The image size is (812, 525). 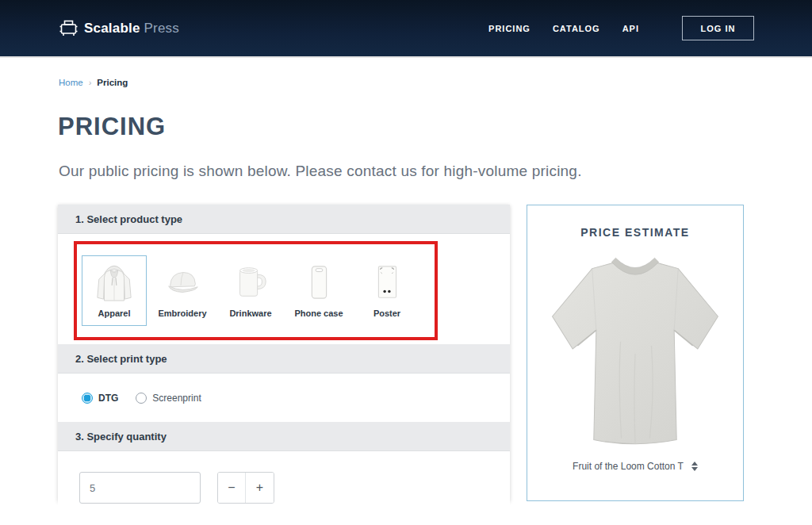 I want to click on printing-press-icon, so click(x=68, y=29).